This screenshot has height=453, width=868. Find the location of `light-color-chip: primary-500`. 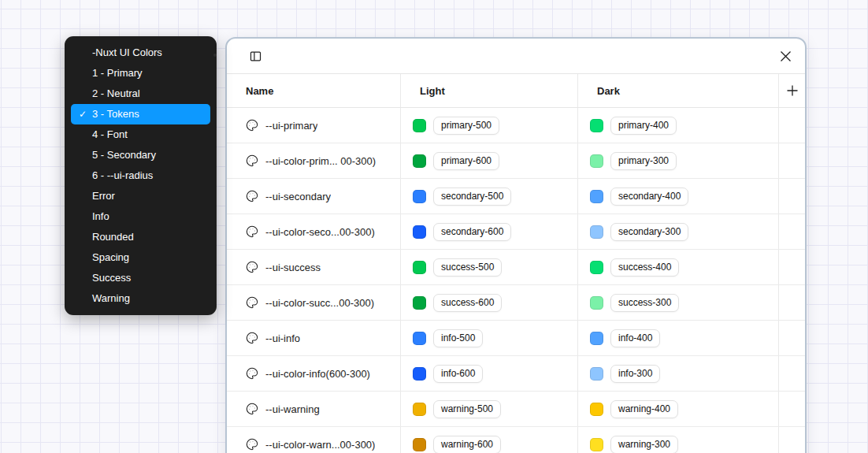

light-color-chip: primary-500 is located at coordinates (456, 126).